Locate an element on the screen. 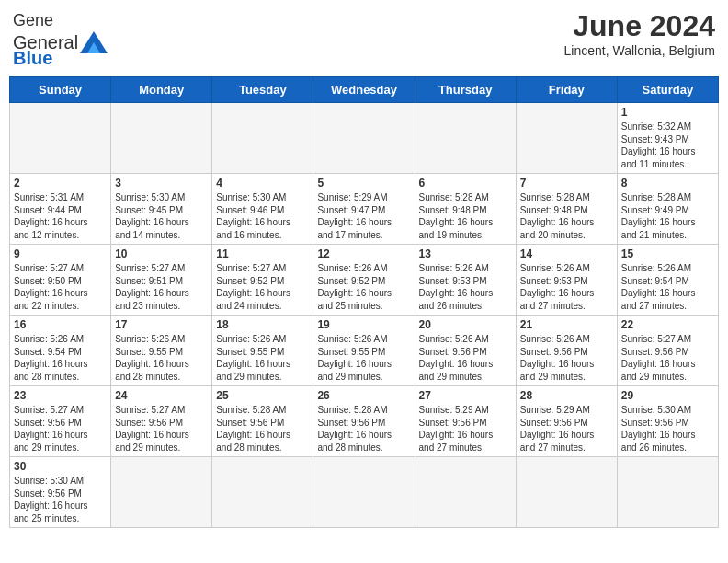  day-number: 9 is located at coordinates (61, 254).